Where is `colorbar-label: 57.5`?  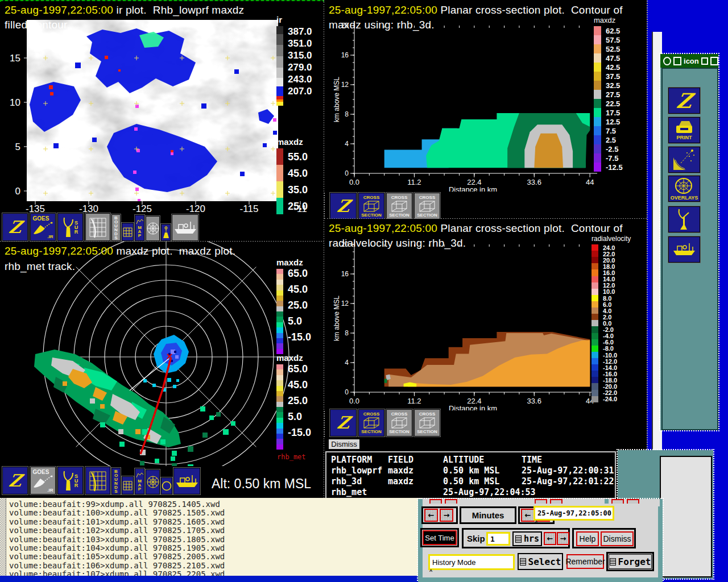
colorbar-label: 57.5 is located at coordinates (613, 40).